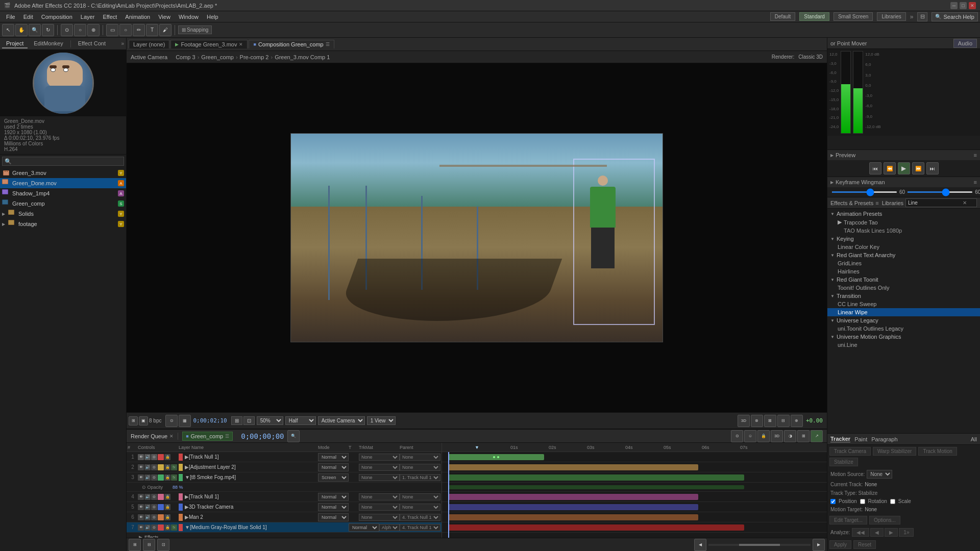  What do you see at coordinates (237, 420) in the screenshot?
I see `snap-btn: ⊞` at bounding box center [237, 420].